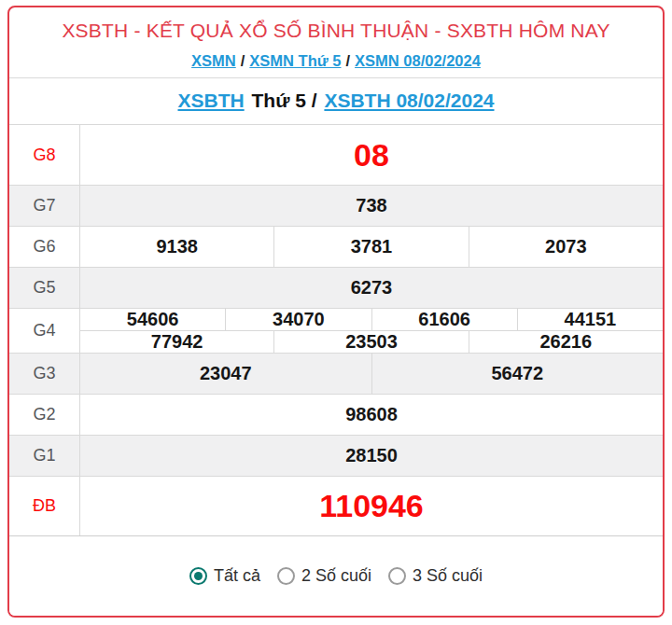 The width and height of the screenshot is (672, 625). Describe the element at coordinates (285, 101) in the screenshot. I see `subheading-weekday: Thứ 5 /` at that location.